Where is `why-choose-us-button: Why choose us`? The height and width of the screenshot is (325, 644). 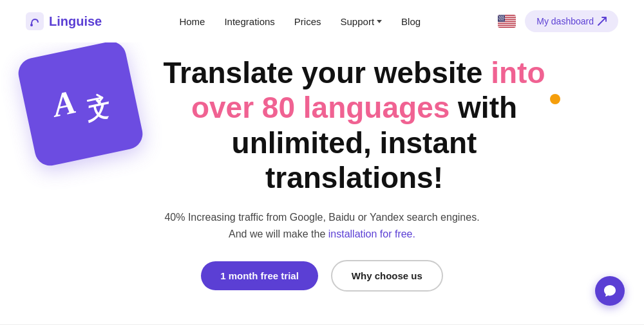
why-choose-us-button: Why choose us is located at coordinates (387, 275).